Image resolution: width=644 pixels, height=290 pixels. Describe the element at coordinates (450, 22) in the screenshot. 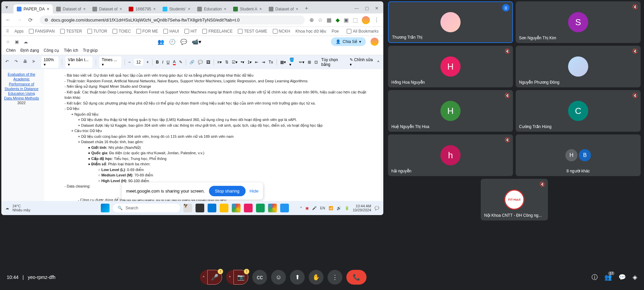

I see `participant-tile: ||| Thương Trần Thị` at that location.